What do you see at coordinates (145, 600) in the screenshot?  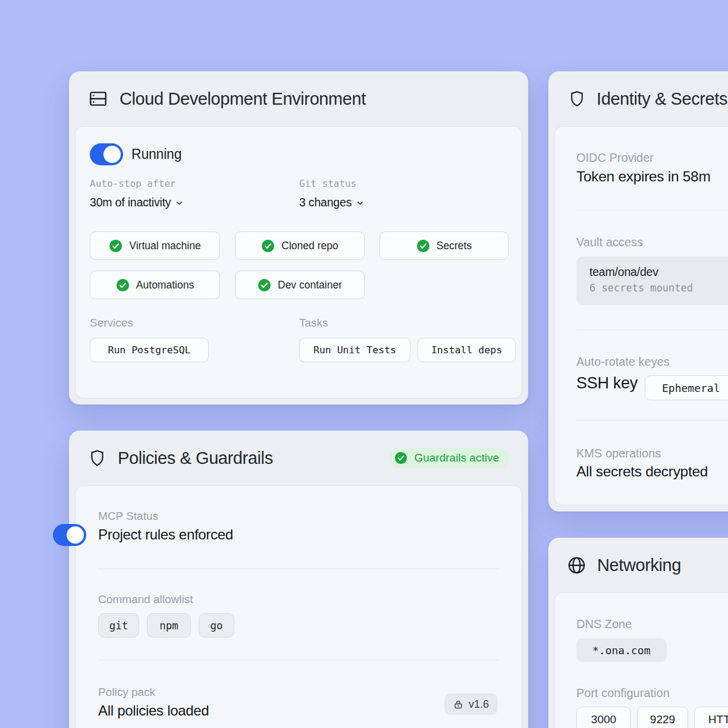 I see `command-allowlist-label: Command allowlist` at bounding box center [145, 600].